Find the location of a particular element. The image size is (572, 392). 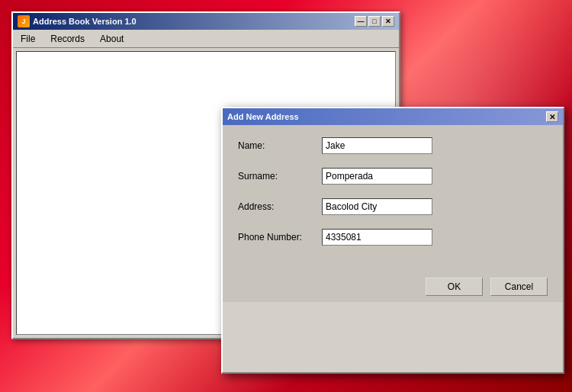

minimize-button: — is located at coordinates (361, 21).